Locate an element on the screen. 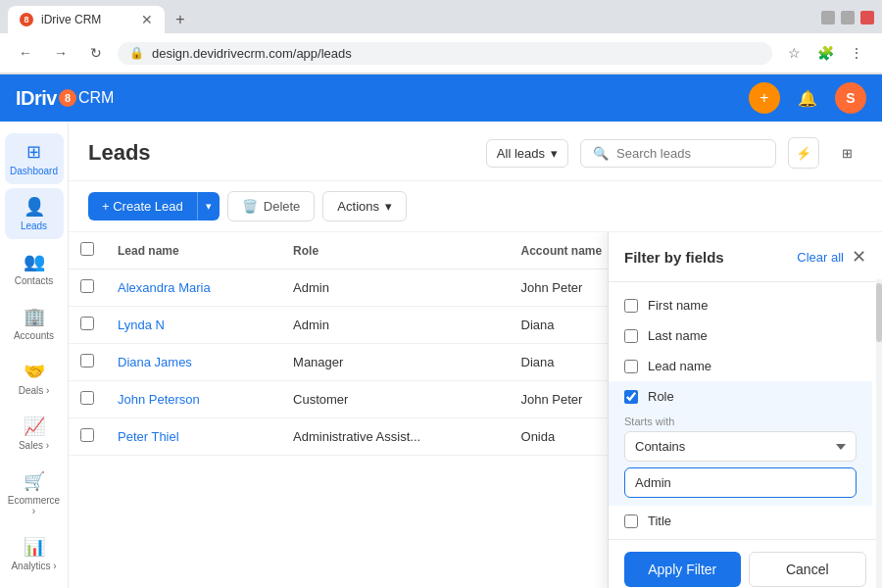 This screenshot has height=588, width=882. filter-contains-dropdown: Contains Starts with Ends with Equals is located at coordinates (741, 447).